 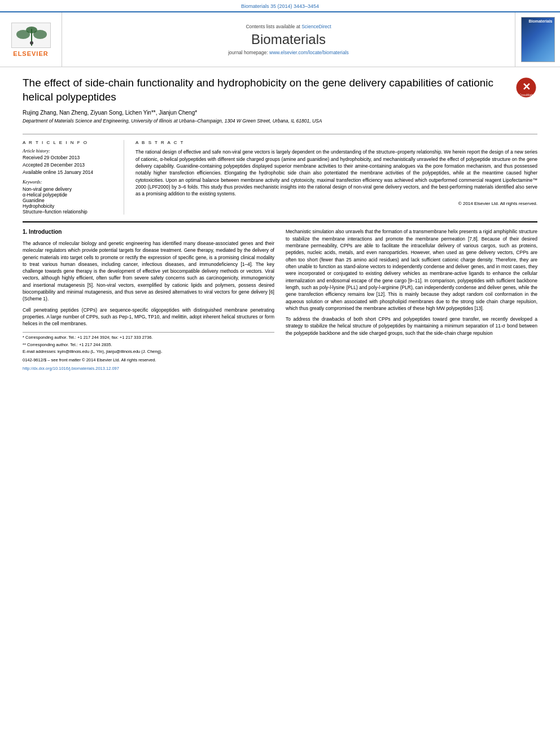 I want to click on right-para-2: To address the drawbacks of both short C…, so click(x=412, y=326).